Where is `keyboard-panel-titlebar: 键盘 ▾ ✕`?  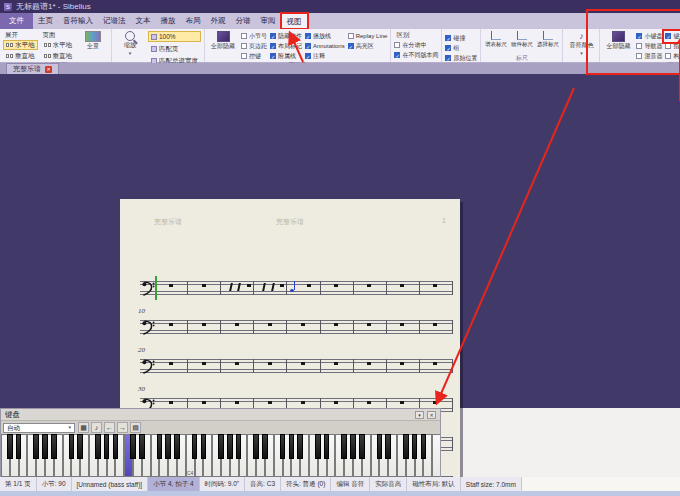 keyboard-panel-titlebar: 键盘 ▾ ✕ is located at coordinates (220, 415).